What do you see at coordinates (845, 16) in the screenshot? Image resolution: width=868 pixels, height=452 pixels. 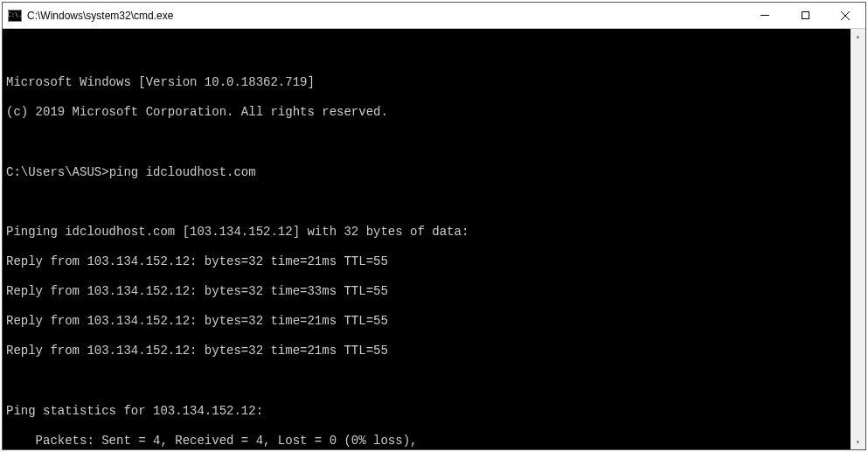 I see `close-button` at bounding box center [845, 16].